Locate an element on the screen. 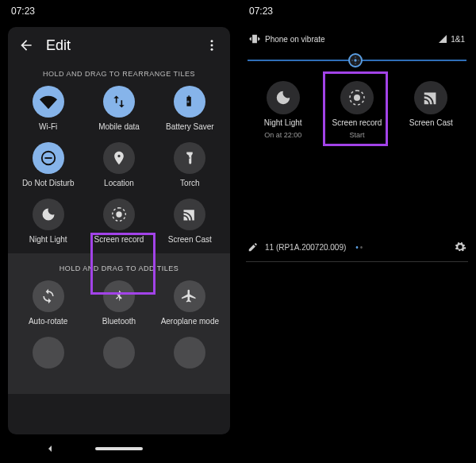  build-text: 11 (RP1A.200720.009) is located at coordinates (305, 248).